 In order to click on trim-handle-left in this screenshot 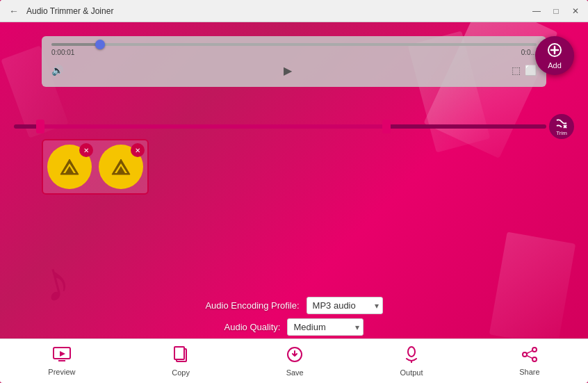, I will do `click(40, 127)`.